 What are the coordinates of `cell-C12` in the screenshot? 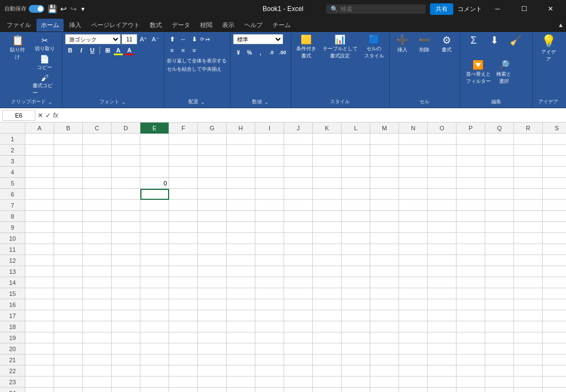 It's located at (97, 261).